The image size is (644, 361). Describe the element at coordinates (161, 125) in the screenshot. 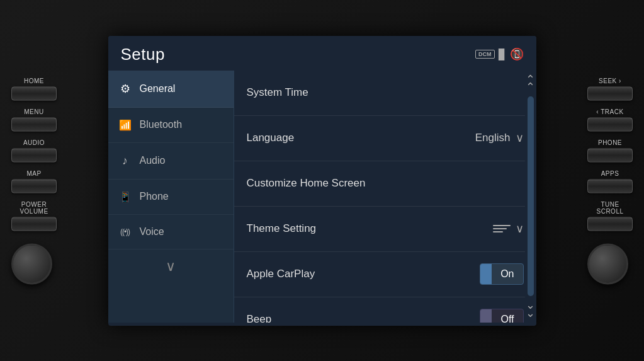

I see `bluetooth-label: Bluetooth` at that location.